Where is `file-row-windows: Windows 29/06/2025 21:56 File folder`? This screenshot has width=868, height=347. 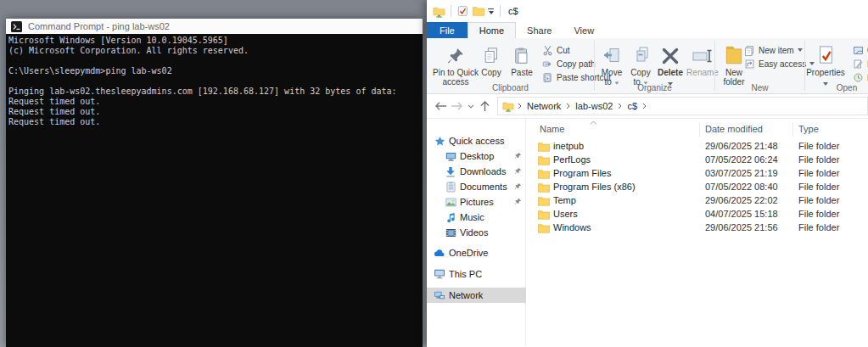 file-row-windows: Windows 29/06/2025 21:56 File folder is located at coordinates (697, 228).